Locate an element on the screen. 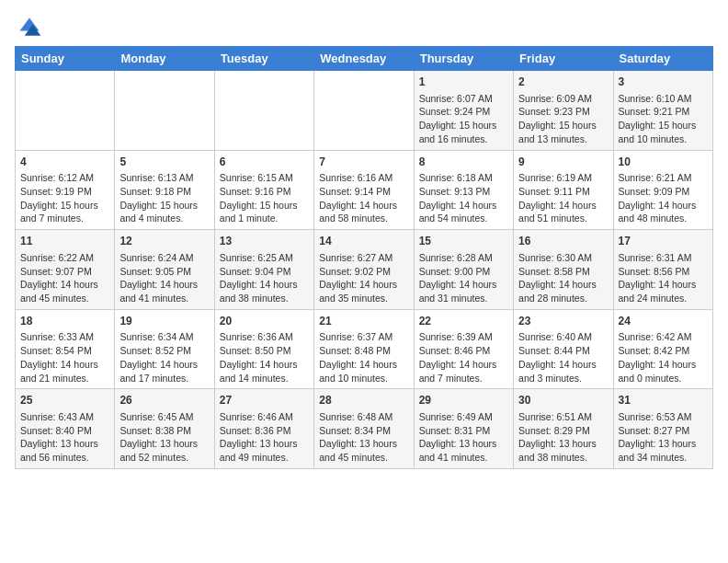 The height and width of the screenshot is (563, 728). day-info: Sunrise: 6:37 AM Sunset: 8:48 PM Dayligh… is located at coordinates (364, 357).